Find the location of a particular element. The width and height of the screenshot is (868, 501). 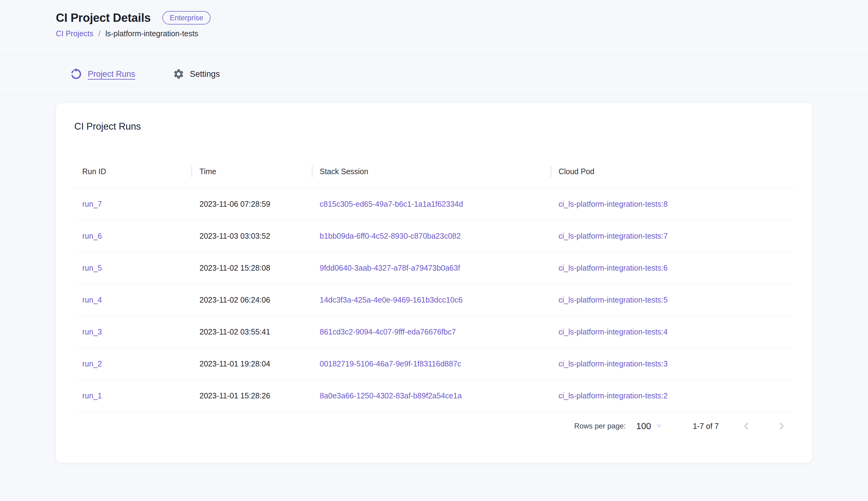

cloud-pod-link: ci_ls-platform-integration-tests:2 is located at coordinates (613, 396).